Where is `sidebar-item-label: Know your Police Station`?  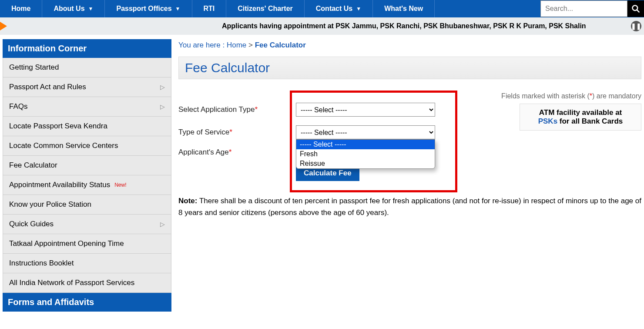
sidebar-item-label: Know your Police Station is located at coordinates (50, 205).